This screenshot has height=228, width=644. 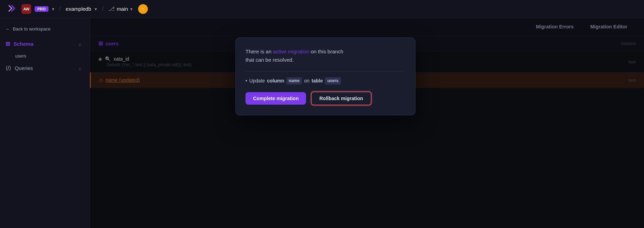 I want to click on popup-description: There is an active migration on this bra…, so click(x=325, y=56).